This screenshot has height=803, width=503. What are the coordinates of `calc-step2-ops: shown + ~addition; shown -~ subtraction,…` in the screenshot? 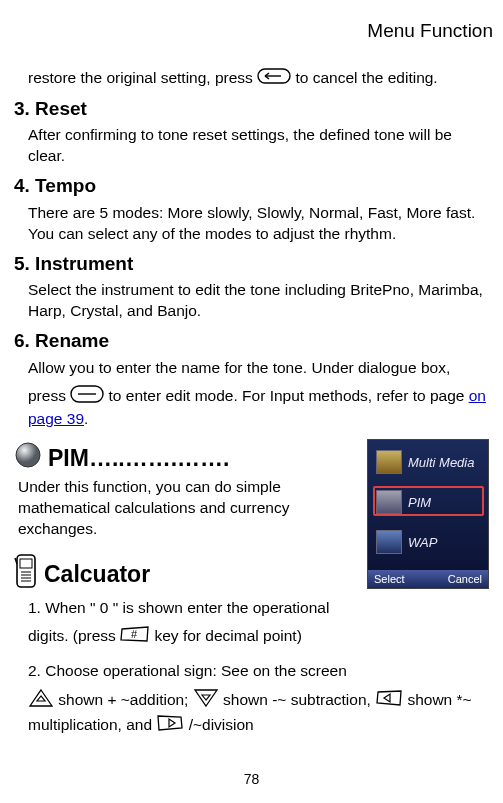 It's located at (260, 713).